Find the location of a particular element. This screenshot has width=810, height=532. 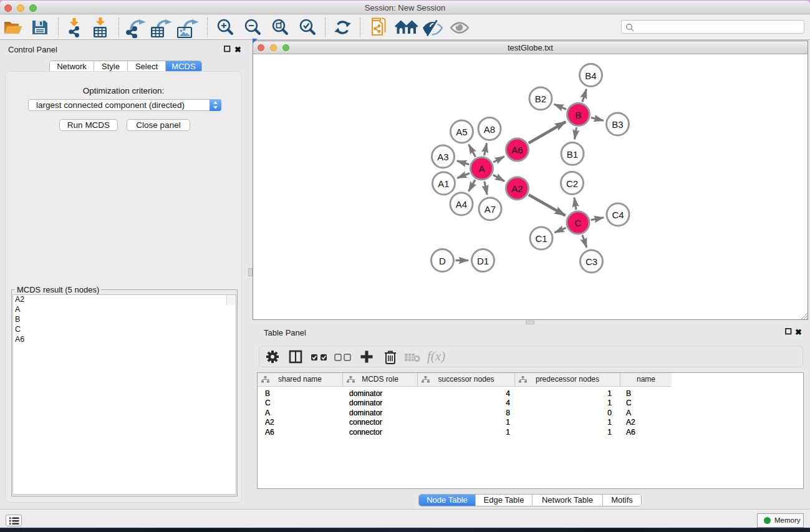

svg-text: D is located at coordinates (443, 261).